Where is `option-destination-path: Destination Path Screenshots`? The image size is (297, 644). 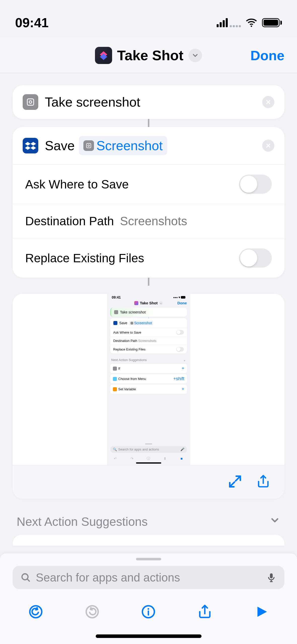 option-destination-path: Destination Path Screenshots is located at coordinates (149, 221).